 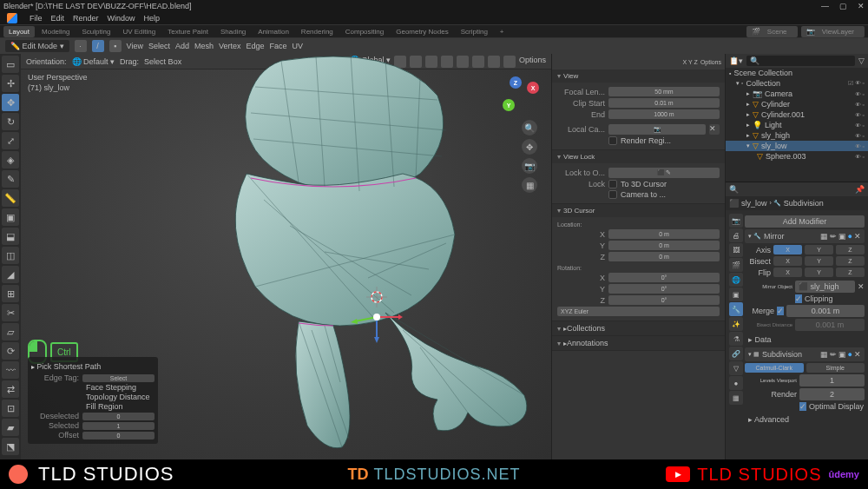 I want to click on tab-animation: Animation, so click(x=273, y=31).